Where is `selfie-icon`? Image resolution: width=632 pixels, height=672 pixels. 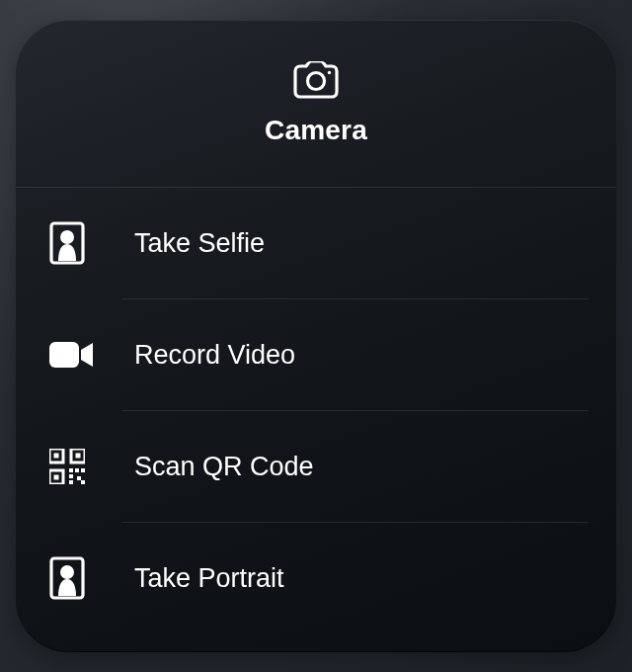 selfie-icon is located at coordinates (77, 243).